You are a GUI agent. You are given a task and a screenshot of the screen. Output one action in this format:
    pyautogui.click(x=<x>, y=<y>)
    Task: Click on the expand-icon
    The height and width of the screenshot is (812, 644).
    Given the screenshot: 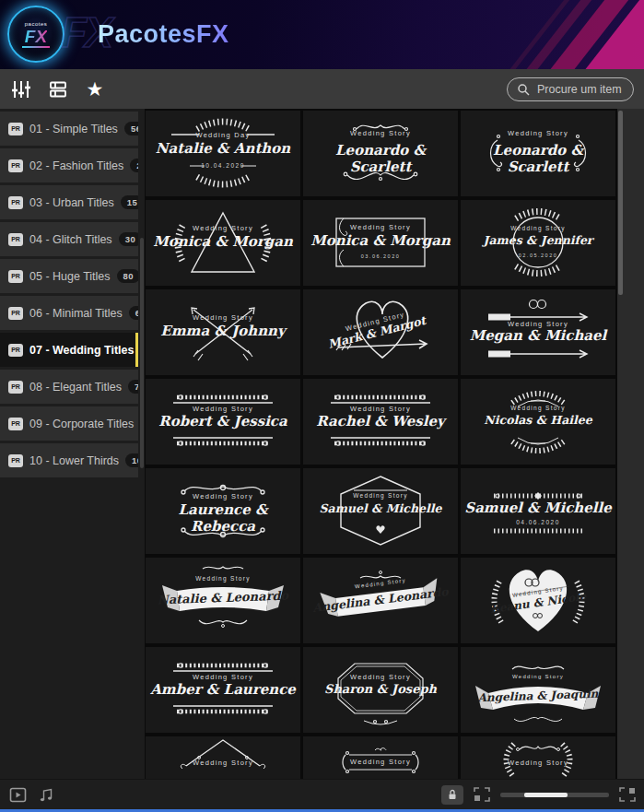 What is the action you would take?
    pyautogui.click(x=627, y=794)
    